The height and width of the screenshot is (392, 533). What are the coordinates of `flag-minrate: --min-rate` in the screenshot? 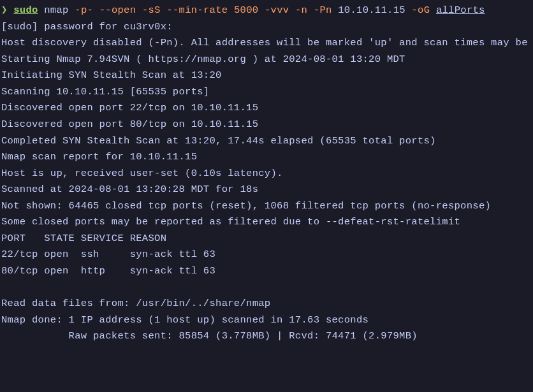 It's located at (197, 10).